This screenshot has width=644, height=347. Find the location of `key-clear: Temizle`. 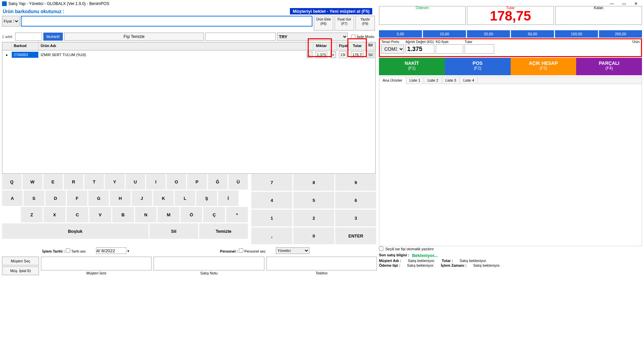

key-clear: Temizle is located at coordinates (224, 231).